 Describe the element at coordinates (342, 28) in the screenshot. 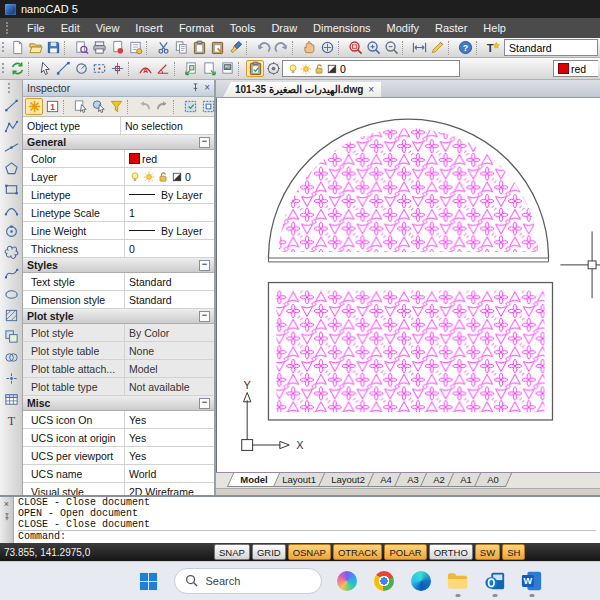

I see `menu-dimensions: Dimensions` at that location.